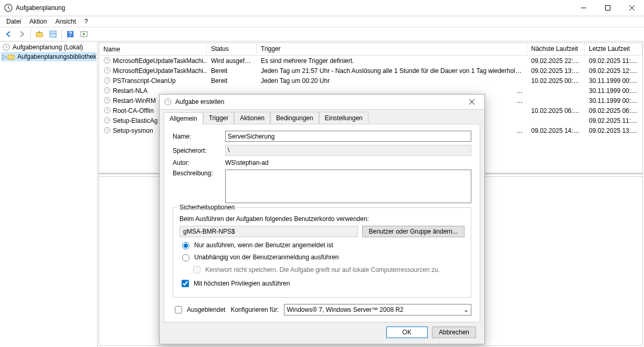  I want to click on tree-root-label: Aufgabenplanung (Lokal), so click(48, 47).